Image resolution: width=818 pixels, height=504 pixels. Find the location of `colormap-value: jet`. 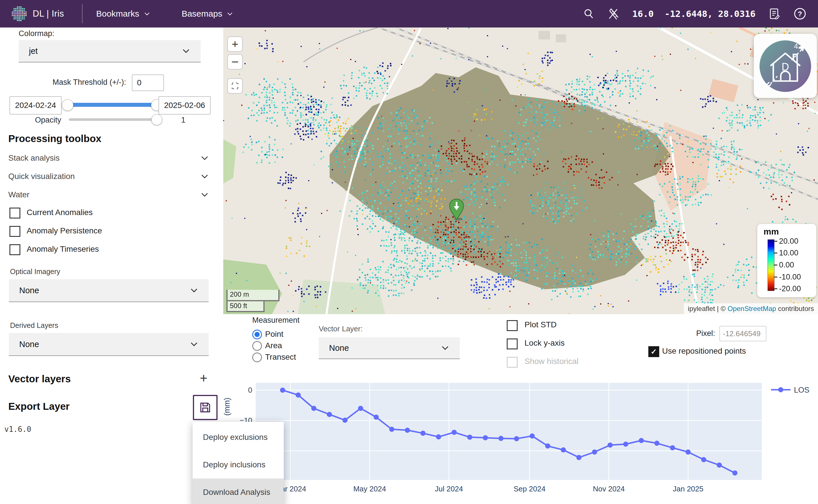

colormap-value: jet is located at coordinates (33, 51).